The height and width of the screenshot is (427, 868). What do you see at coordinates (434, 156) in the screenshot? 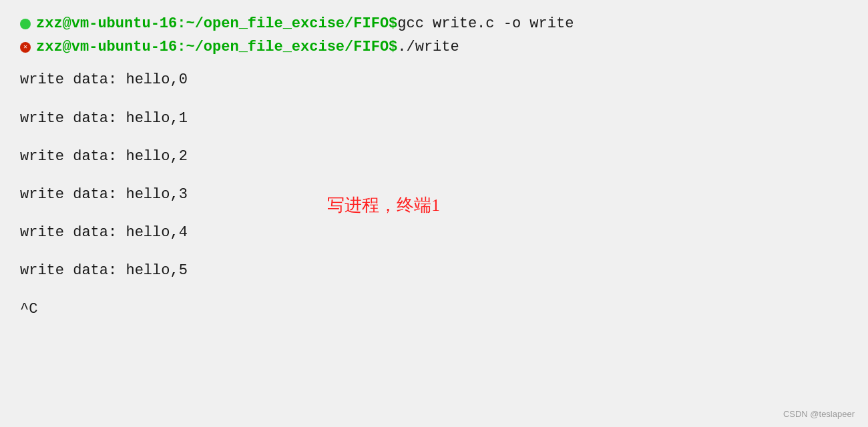
I see `output-line-2: write data: hello,2` at bounding box center [434, 156].